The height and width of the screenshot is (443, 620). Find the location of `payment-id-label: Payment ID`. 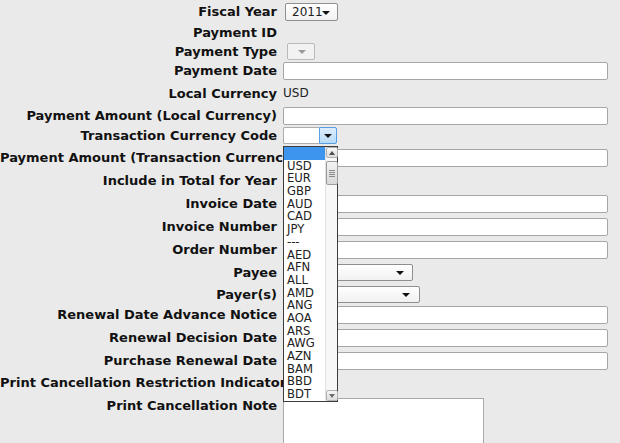

payment-id-label: Payment ID is located at coordinates (138, 32).